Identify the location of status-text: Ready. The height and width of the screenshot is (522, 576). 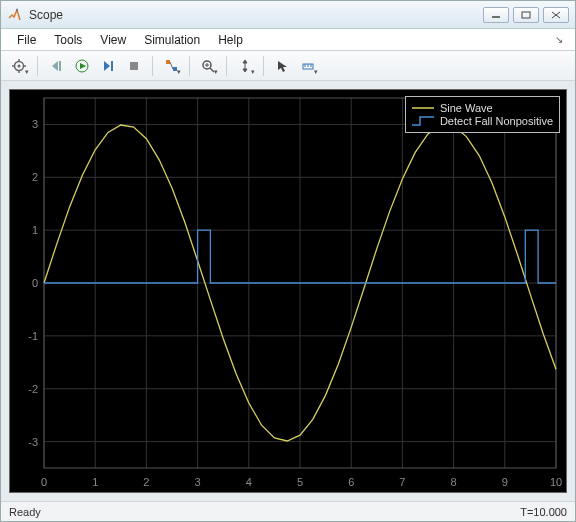
(25, 512).